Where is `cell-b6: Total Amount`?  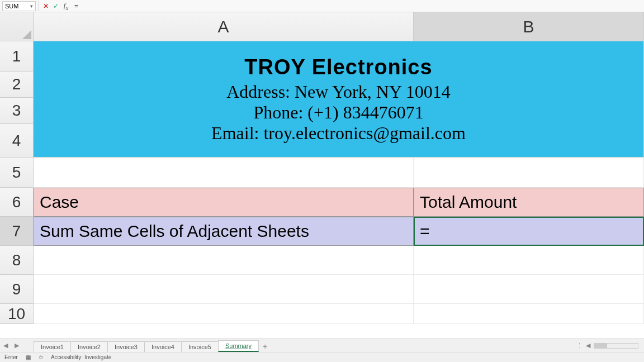
cell-b6: Total Amount is located at coordinates (529, 202).